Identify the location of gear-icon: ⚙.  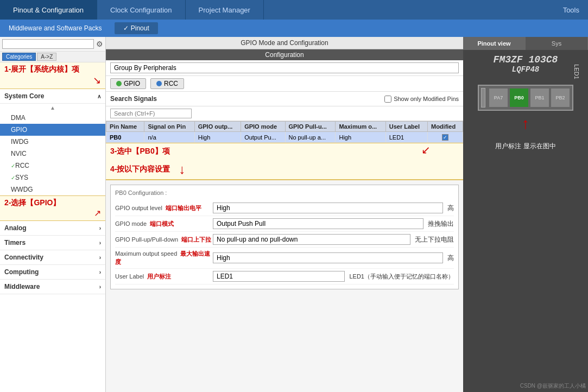
(100, 44).